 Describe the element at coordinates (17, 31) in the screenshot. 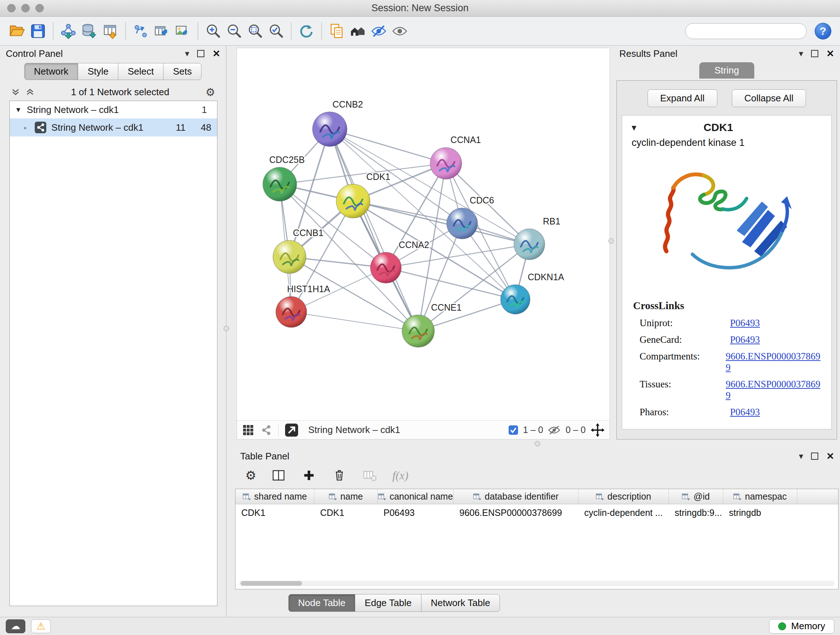

I see `open-session-button` at that location.